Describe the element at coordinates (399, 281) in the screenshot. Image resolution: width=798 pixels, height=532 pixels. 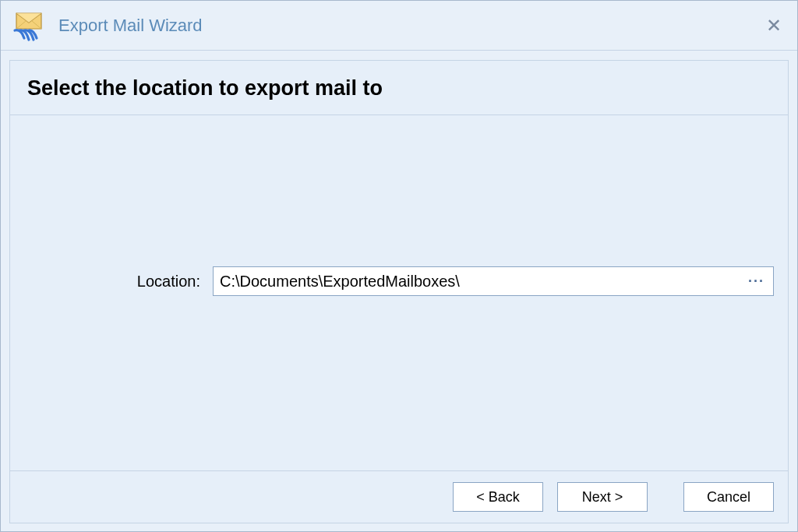
I see `location-row: Location: ···` at that location.